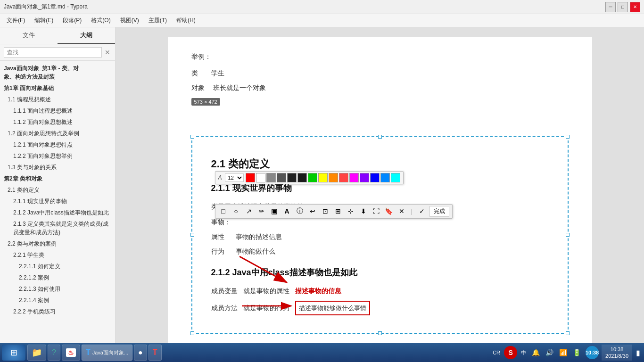  What do you see at coordinates (313, 211) in the screenshot?
I see `tool-undo: ↩` at bounding box center [313, 211].